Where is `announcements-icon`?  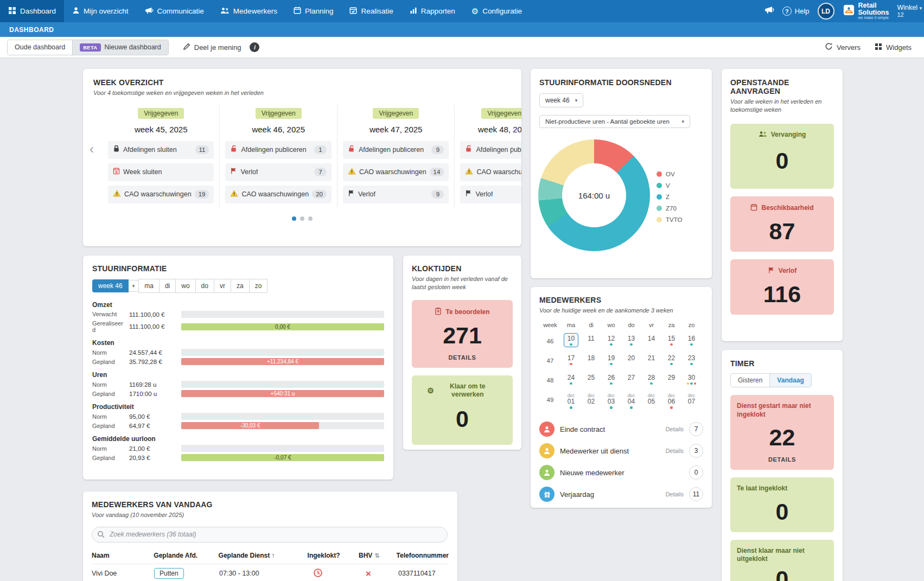 announcements-icon is located at coordinates (769, 11).